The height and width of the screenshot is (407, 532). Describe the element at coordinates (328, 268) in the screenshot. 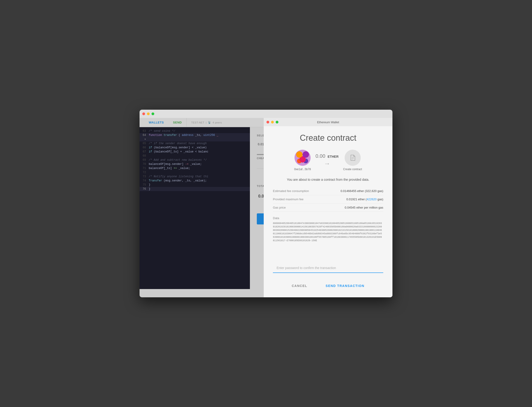

I see `password-input` at that location.